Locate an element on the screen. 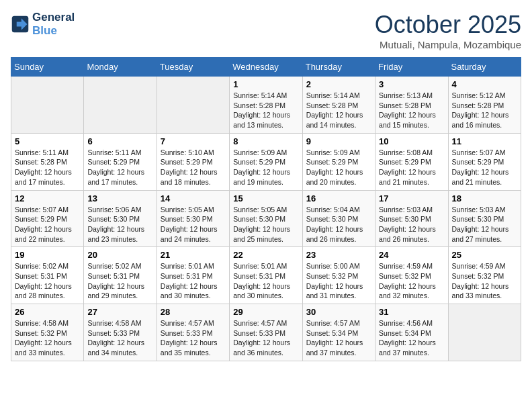 This screenshot has height=411, width=532. day-cell: 26Sunrise: 4:58 AM Sunset: 5:32 PM Dayli… is located at coordinates (48, 333).